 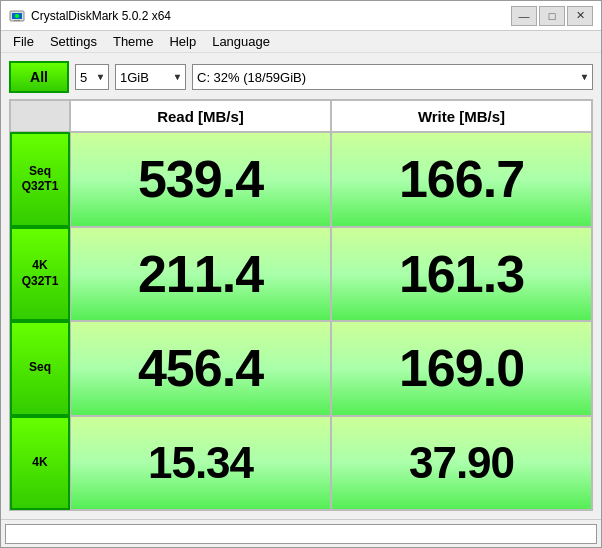 I want to click on header-read: Read [MB/s], so click(x=200, y=116).